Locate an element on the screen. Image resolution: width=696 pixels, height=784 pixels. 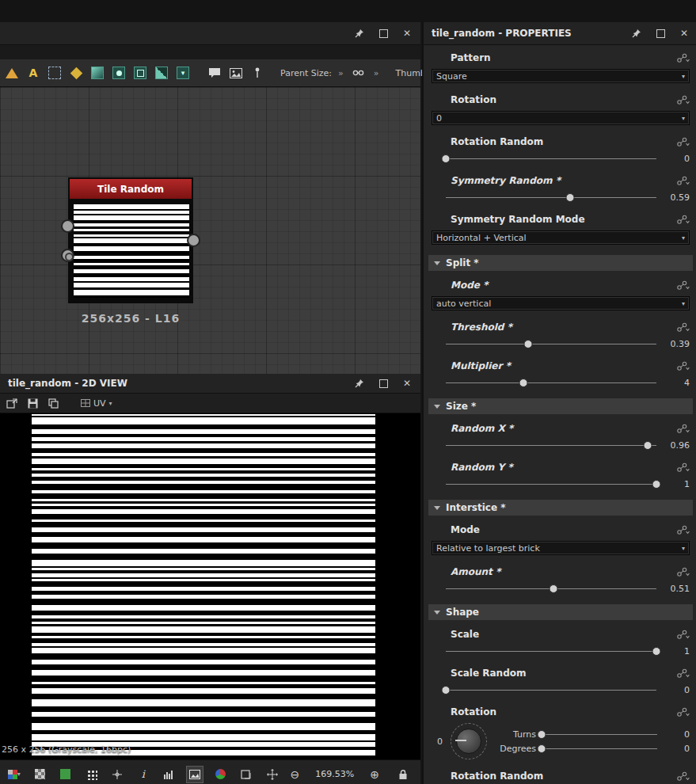
lock-zoom-icon is located at coordinates (403, 774).